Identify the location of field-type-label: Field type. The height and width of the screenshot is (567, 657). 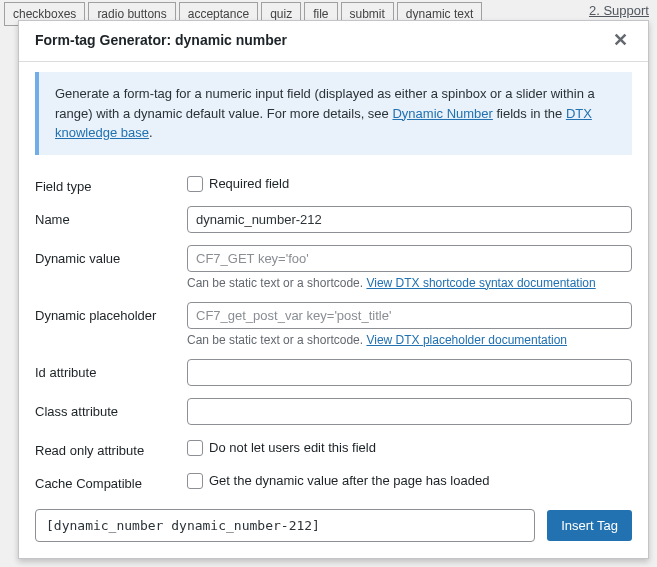
(111, 184).